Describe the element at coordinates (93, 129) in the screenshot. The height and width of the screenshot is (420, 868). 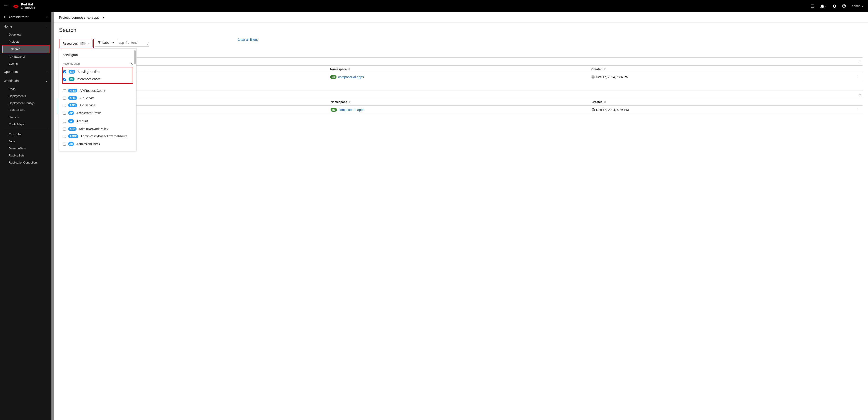
I see `resource-name: AdminNetworkPolicy` at that location.